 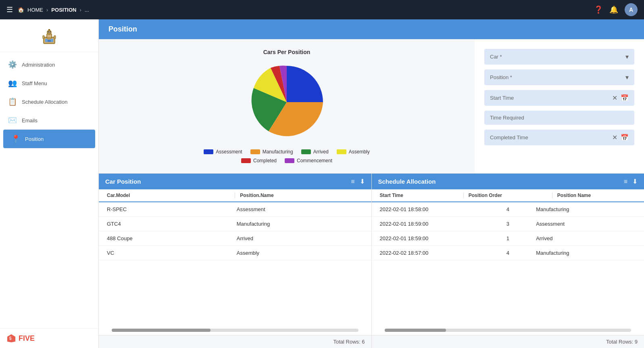 I want to click on schedule-filter-icon: ≡, so click(x=626, y=182).